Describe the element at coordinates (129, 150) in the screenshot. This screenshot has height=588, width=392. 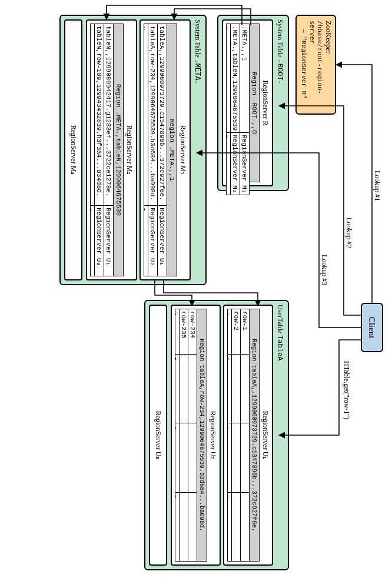
I see `meta-rs2-name: RegionServer M₂` at that location.